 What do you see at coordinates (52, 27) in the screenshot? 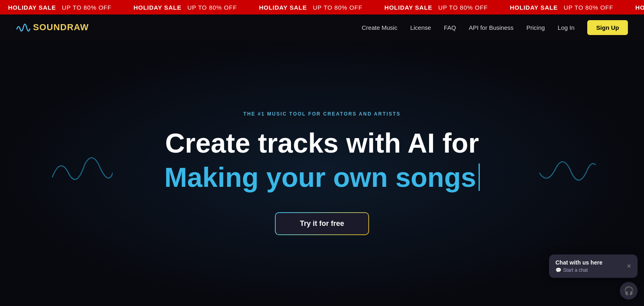
I see `logo: SOUNDRAW` at bounding box center [52, 27].